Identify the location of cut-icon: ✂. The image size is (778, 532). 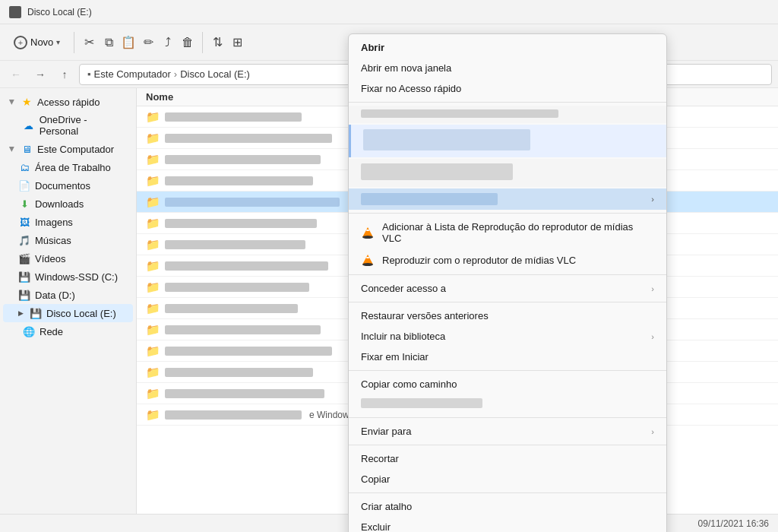
(89, 43).